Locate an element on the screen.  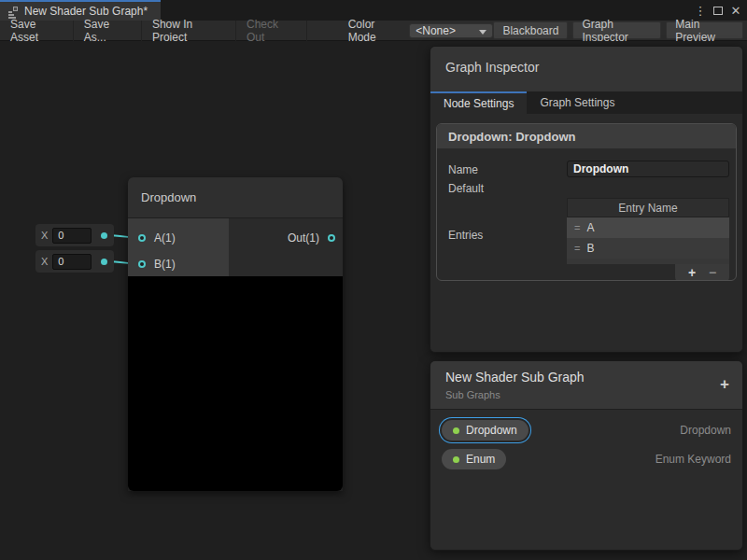
entry-name: B is located at coordinates (590, 248).